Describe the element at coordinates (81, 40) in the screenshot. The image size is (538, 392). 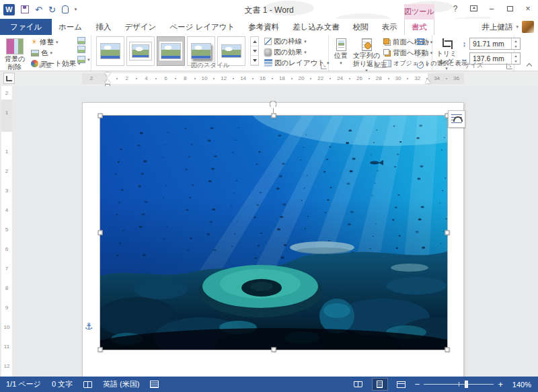
I see `compress-picture-icon` at that location.